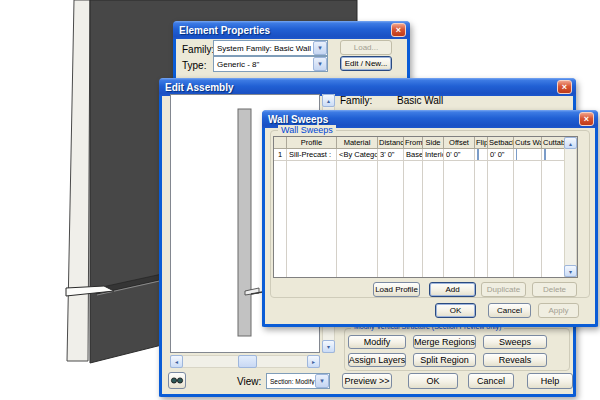 Image resolution: width=600 pixels, height=400 pixels. What do you see at coordinates (554, 143) in the screenshot?
I see `col-cuttable: Cuttable` at bounding box center [554, 143].